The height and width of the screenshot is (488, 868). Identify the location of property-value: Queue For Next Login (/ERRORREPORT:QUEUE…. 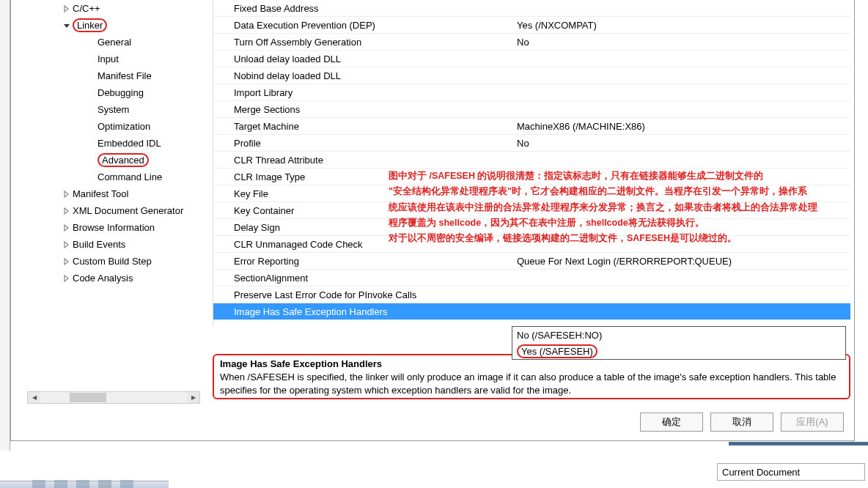
(682, 261).